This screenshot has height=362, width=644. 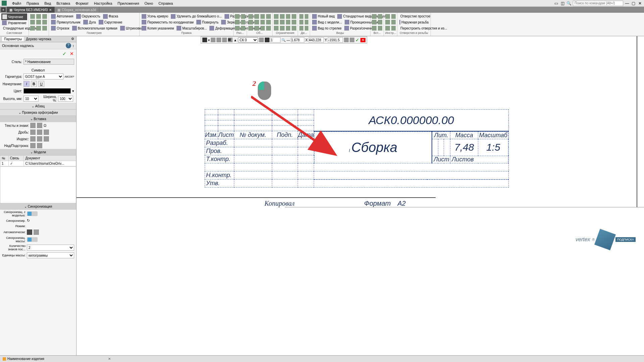 I want to click on btn-rotate: Повернуть, so click(x=207, y=22).